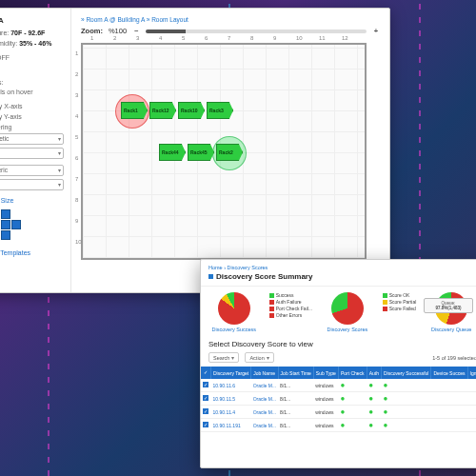  What do you see at coordinates (339, 412) in the screenshot?
I see `table-row: 10.90.11.4Oracle M...8/1...windows●●●●or…` at bounding box center [339, 412].